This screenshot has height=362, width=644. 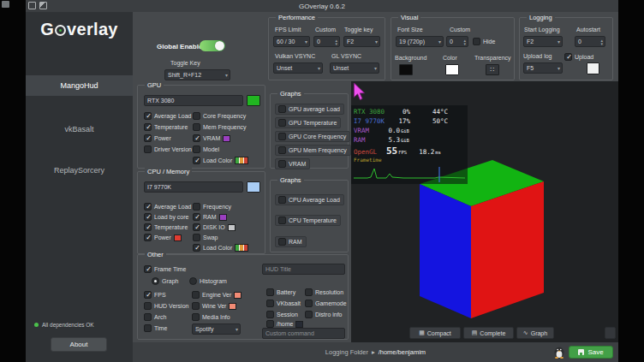 I want to click on engine-ver-checkbox: Engine Ver, so click(x=217, y=294).